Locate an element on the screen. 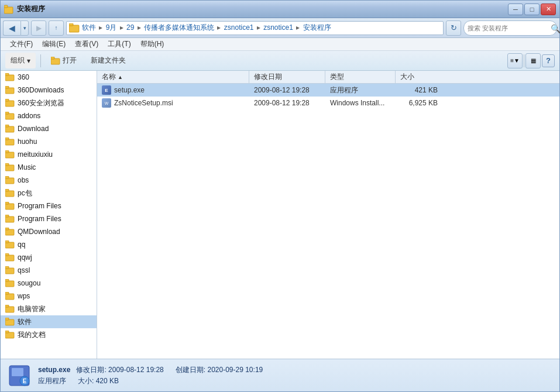 Image resolution: width=560 pixels, height=392 pixels. sidebar-item-mydocs: 我的文档 is located at coordinates (49, 335).